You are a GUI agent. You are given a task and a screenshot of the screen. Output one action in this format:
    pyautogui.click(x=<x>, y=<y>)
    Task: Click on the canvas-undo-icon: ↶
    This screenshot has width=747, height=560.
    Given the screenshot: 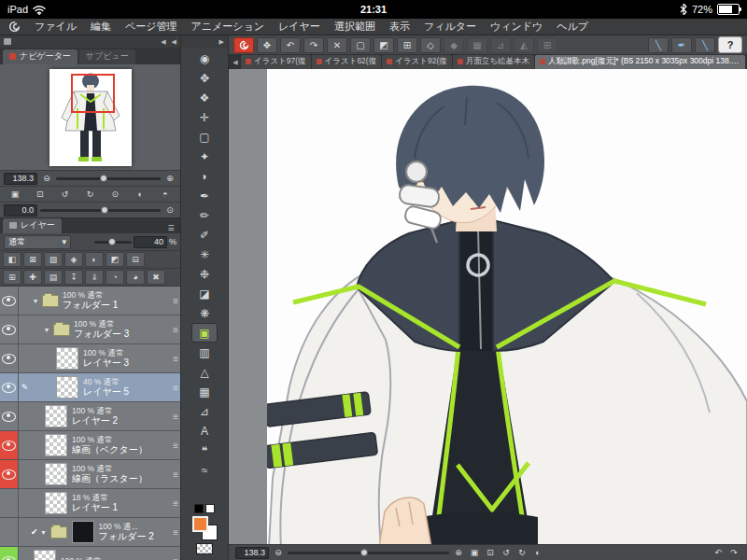 What is the action you would take?
    pyautogui.click(x=718, y=553)
    